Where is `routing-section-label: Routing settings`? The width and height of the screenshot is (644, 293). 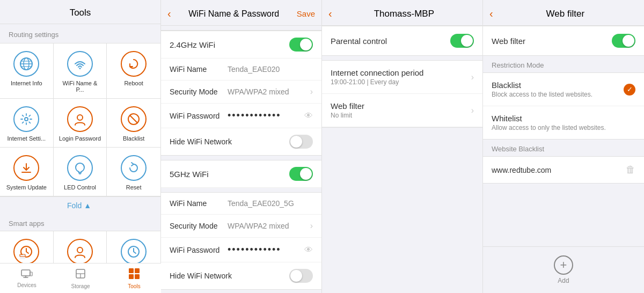 routing-section-label: Routing settings is located at coordinates (80, 33).